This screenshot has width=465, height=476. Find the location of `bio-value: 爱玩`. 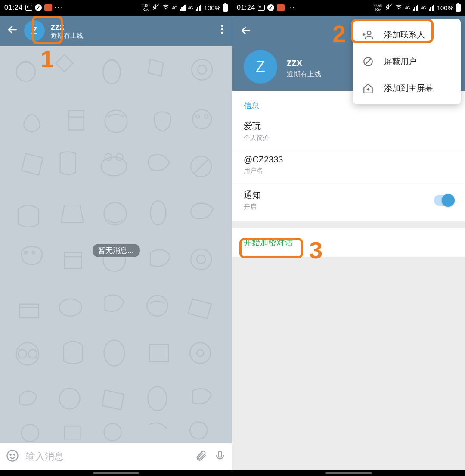

bio-value: 爱玩 is located at coordinates (349, 126).